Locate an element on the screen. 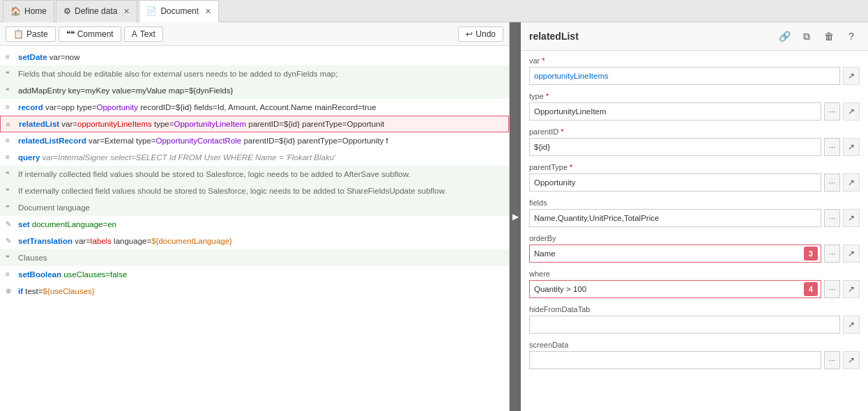  code-line-15: ⊕ if test=${useClauses} is located at coordinates (254, 291).